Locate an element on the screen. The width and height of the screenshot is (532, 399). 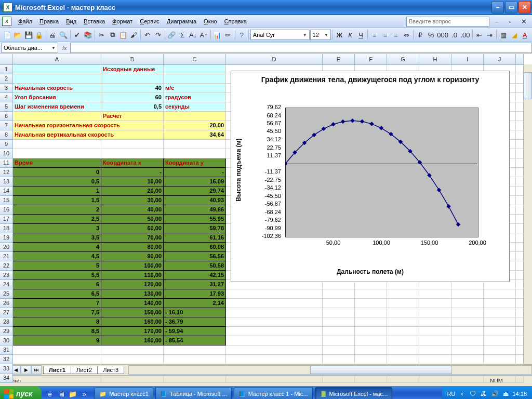
sheet-tab-Лист1: Лист1 is located at coordinates (57, 370).